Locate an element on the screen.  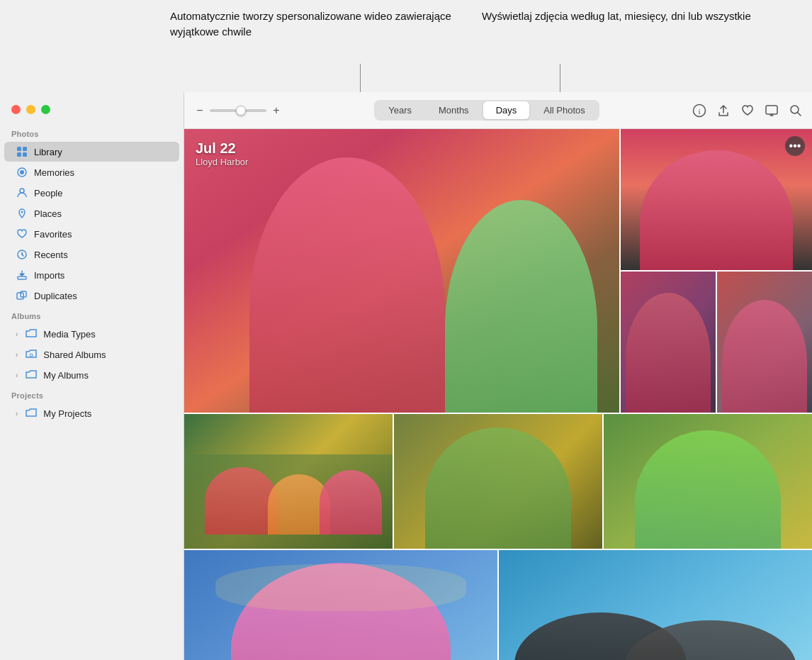
location-label: Lloyd Harbor is located at coordinates (222, 162).